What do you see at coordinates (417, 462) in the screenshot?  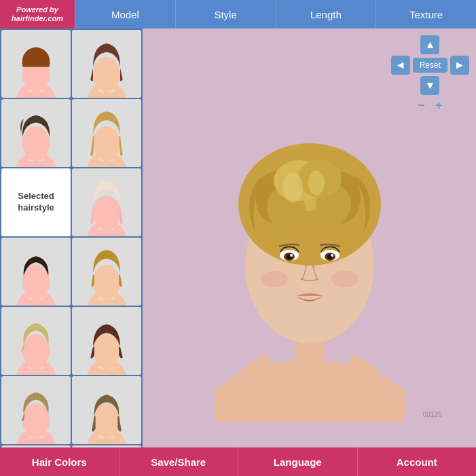 I see `bottom-nav-account: Account` at bounding box center [417, 462].